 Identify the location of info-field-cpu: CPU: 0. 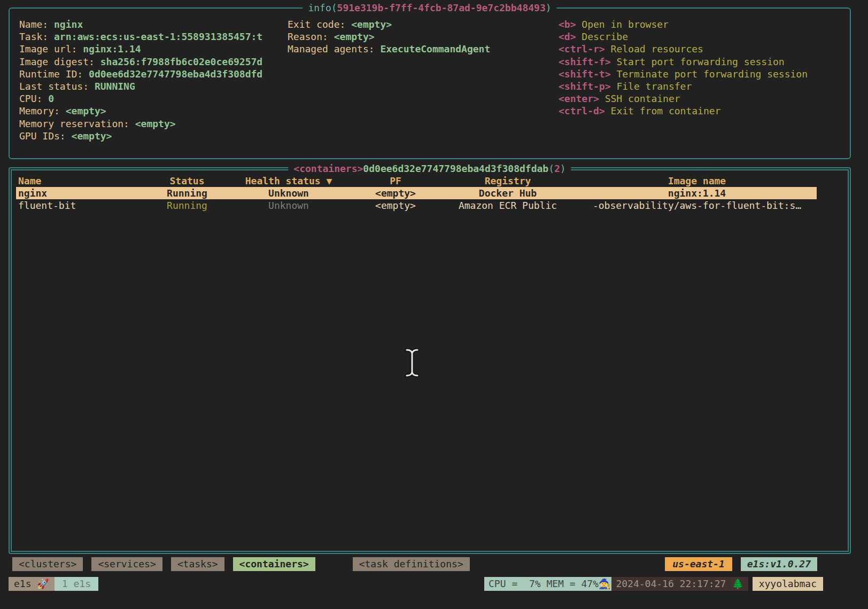
(153, 98).